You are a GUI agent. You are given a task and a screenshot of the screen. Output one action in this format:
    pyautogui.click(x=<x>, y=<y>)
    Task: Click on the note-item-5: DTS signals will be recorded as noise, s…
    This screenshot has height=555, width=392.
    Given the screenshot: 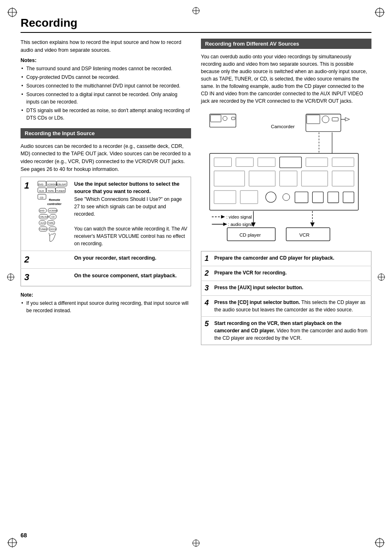 What is the action you would take?
    pyautogui.click(x=106, y=114)
    